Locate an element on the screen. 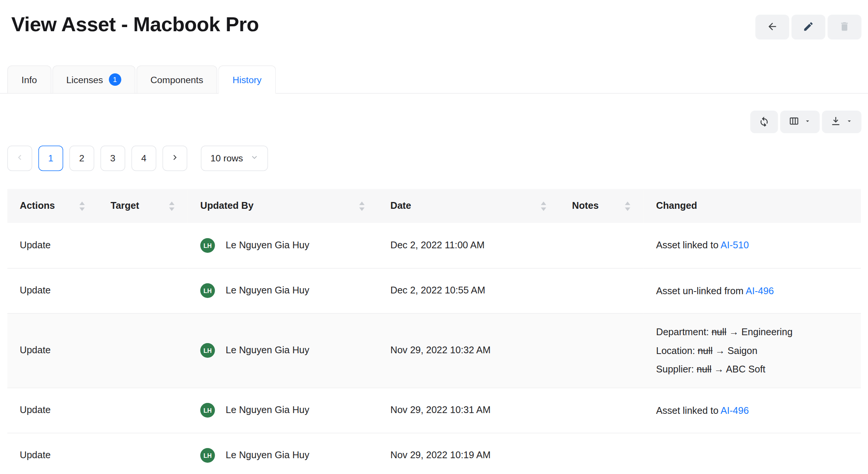 This screenshot has height=474, width=868. changed-line: Supplier: null → ABC Soft is located at coordinates (753, 369).